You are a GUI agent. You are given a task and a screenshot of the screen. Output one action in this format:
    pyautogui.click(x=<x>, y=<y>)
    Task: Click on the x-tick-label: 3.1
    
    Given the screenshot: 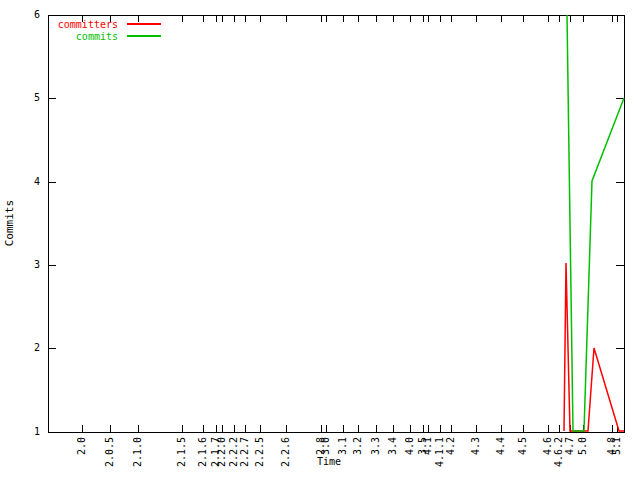 What is the action you would take?
    pyautogui.click(x=343, y=446)
    